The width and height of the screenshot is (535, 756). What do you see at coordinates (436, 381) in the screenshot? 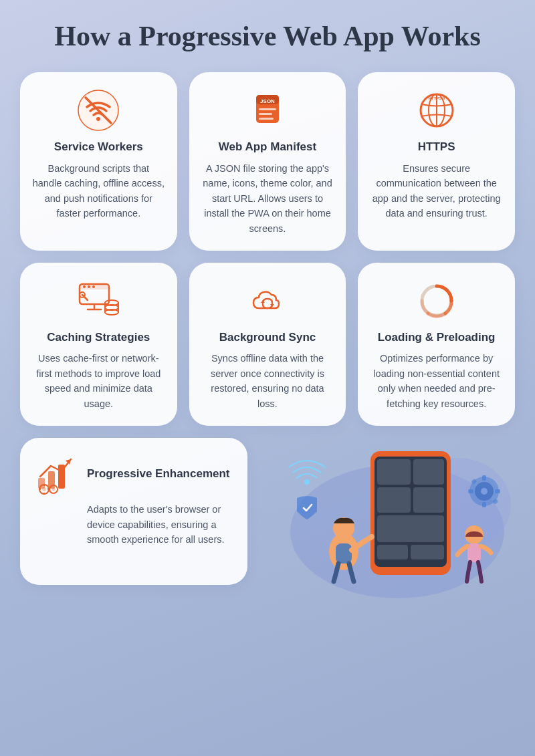
I see `loading-preloading-text: Optimizes performance by loading non-ess…` at bounding box center [436, 381].